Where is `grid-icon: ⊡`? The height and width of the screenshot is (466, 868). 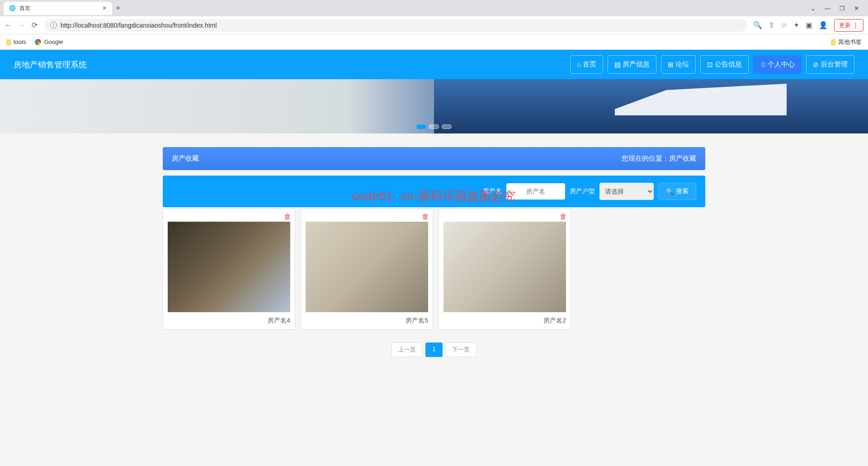
grid-icon: ⊡ is located at coordinates (710, 65).